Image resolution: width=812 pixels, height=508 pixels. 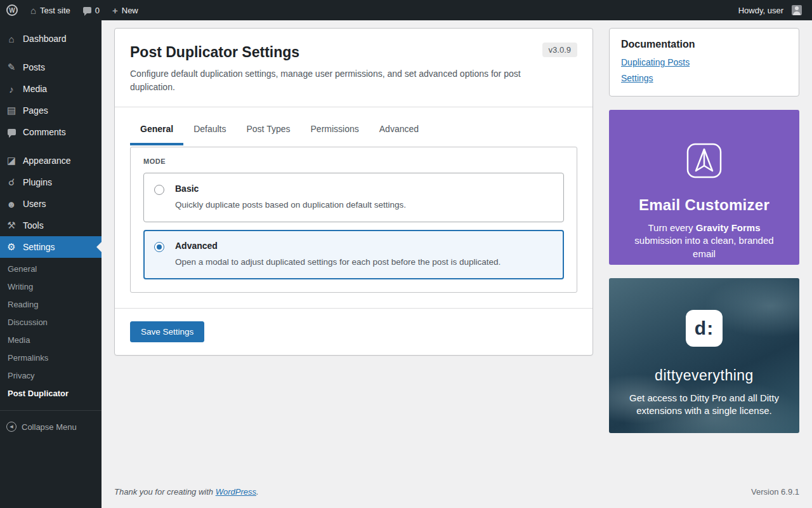 I want to click on sidebar-item-appearance: Appearance, so click(x=51, y=161).